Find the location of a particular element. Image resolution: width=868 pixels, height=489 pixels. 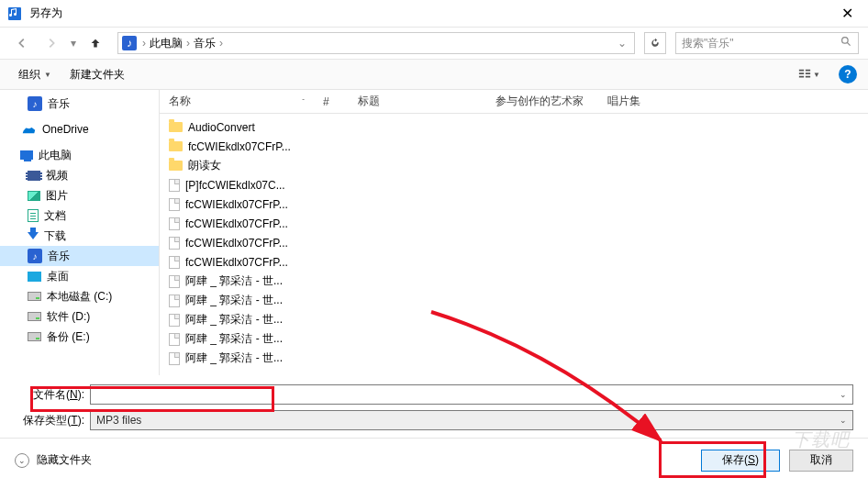

onedrive-icon is located at coordinates (28, 129).